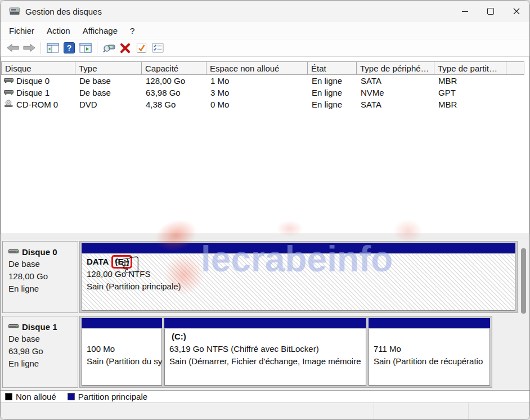  Describe the element at coordinates (265, 68) in the screenshot. I see `list-header: Disque Type Capacité Espace non alloué É…` at that location.